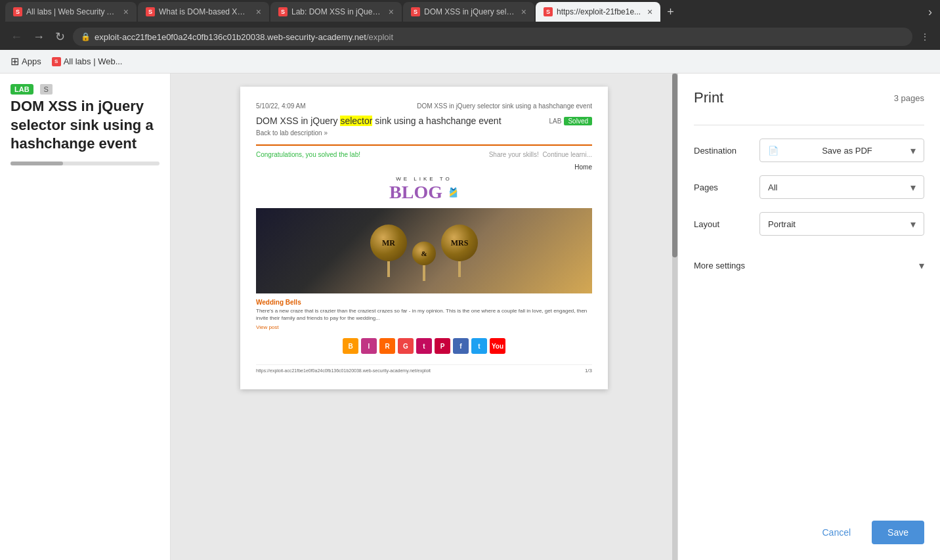 This screenshot has height=560, width=940. Describe the element at coordinates (18, 12) in the screenshot. I see `tab-favicon-1: S` at that location.